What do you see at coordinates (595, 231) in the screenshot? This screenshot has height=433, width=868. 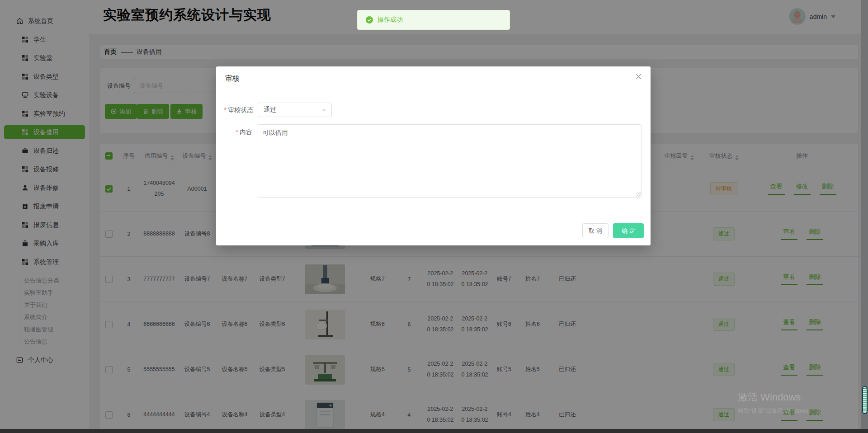 I see `cancel-button: 取 消` at bounding box center [595, 231].